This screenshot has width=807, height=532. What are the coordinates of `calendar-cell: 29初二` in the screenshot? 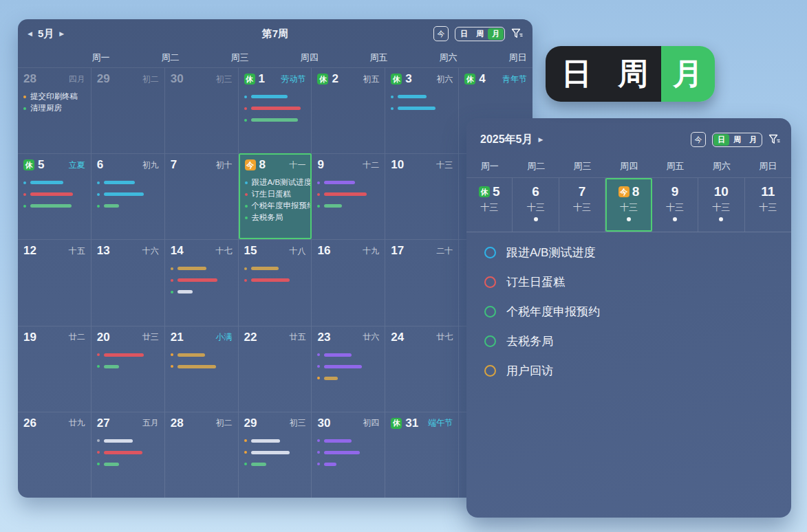 It's located at (128, 110).